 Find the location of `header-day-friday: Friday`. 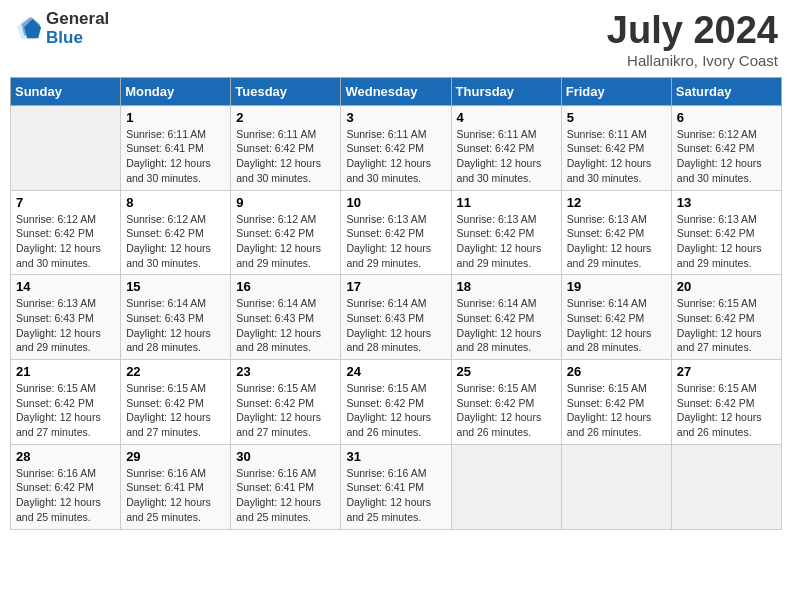

header-day-friday: Friday is located at coordinates (616, 91).